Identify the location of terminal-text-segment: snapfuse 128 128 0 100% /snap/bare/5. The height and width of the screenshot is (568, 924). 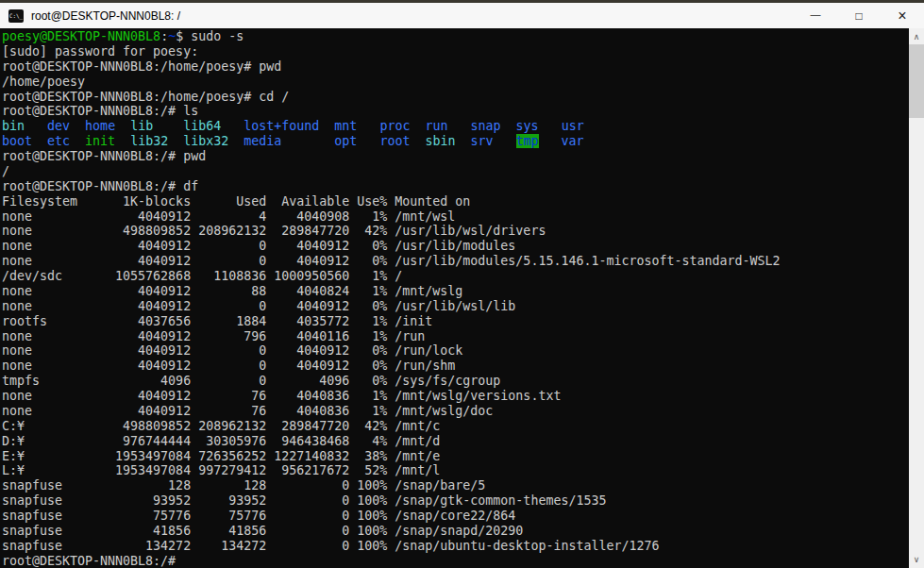
(244, 485).